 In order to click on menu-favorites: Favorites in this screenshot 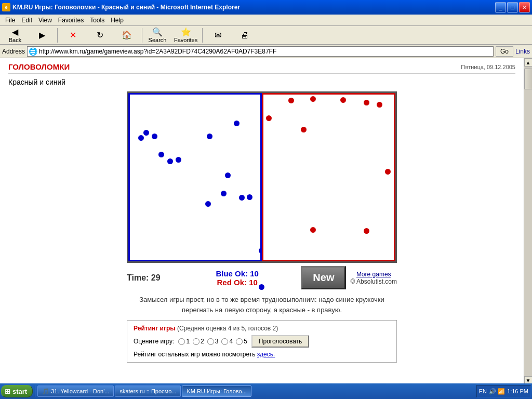, I will do `click(71, 20)`.